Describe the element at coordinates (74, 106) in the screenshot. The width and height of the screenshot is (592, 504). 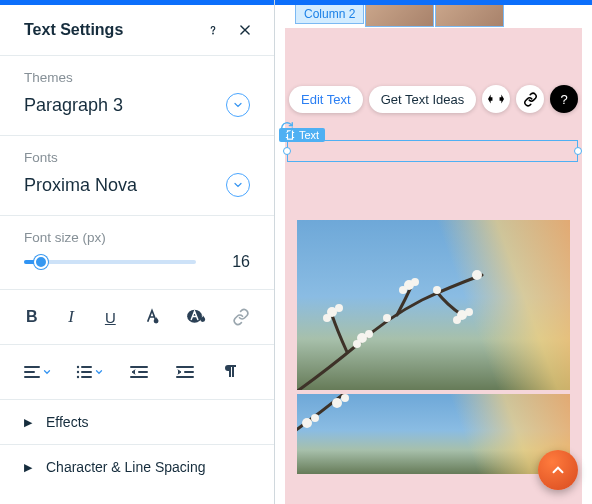
I see `themes-value: Paragraph 3` at that location.